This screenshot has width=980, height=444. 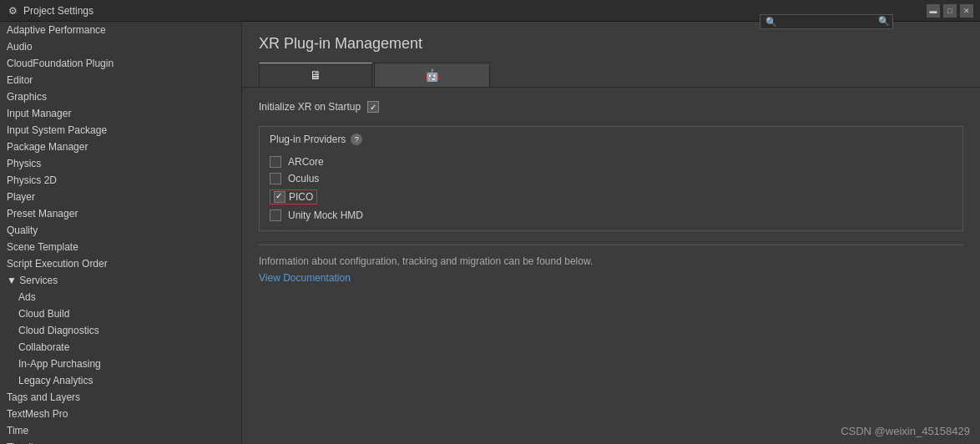 I want to click on providers-list: ARCore Oculus PICO Unity Mock HMD, so click(x=611, y=189).